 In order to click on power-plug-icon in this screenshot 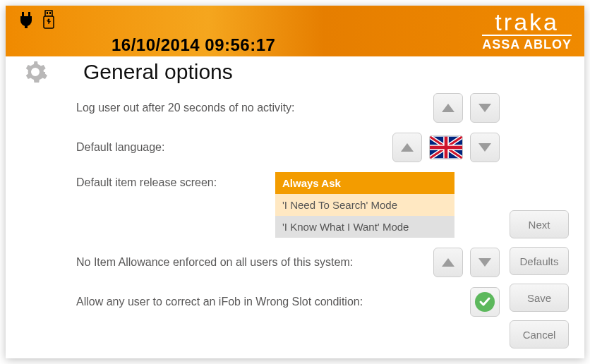, I will do `click(26, 20)`.